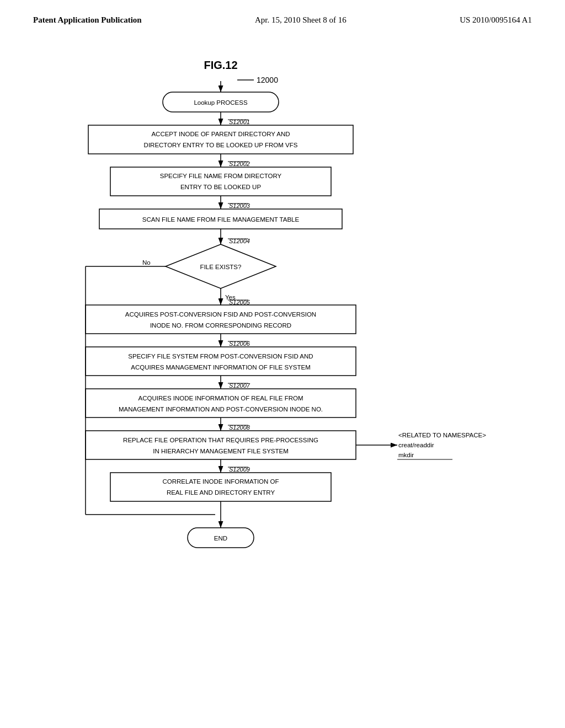 The height and width of the screenshot is (728, 565). I want to click on s12001-line2: DIRECTORY ENTRY TO BE LOOKED UP FROM VFS, so click(221, 145).